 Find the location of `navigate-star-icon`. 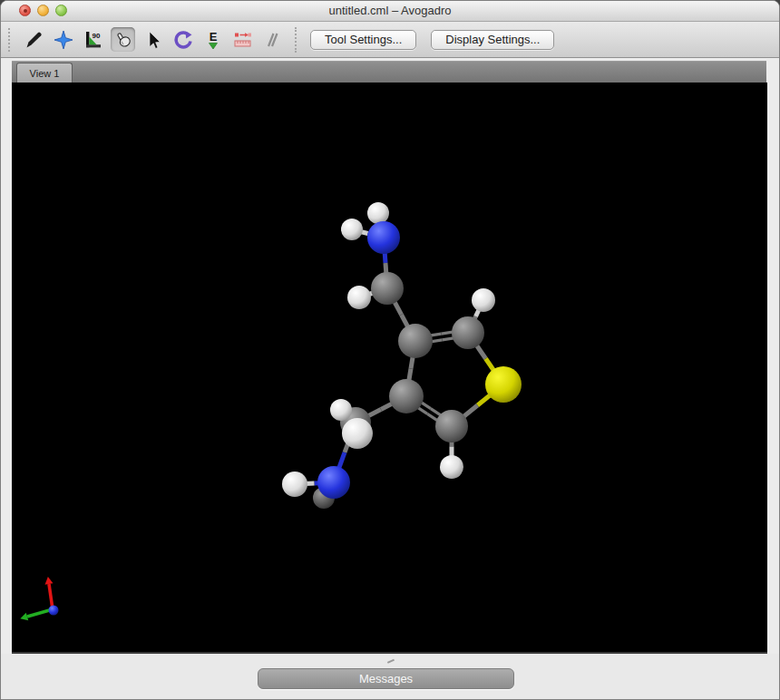

navigate-star-icon is located at coordinates (63, 40).